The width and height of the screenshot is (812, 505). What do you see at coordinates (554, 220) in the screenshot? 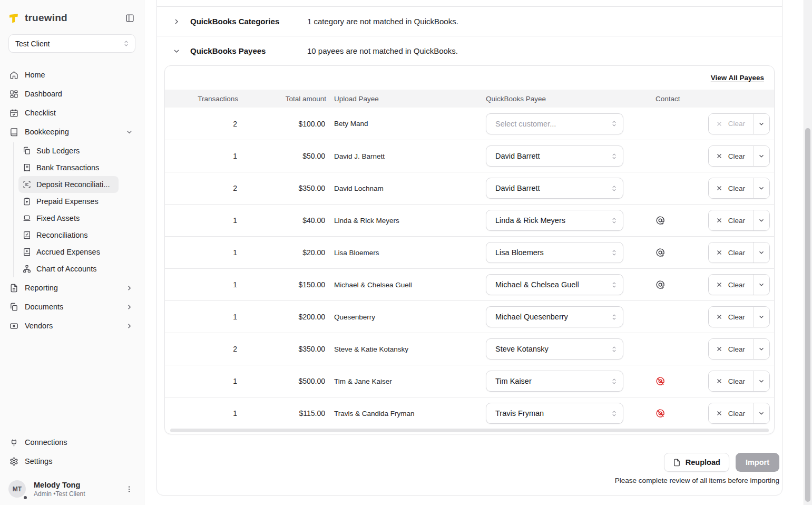
I see `quickbooks-payee-select: Linda & Rick Meyers` at bounding box center [554, 220].